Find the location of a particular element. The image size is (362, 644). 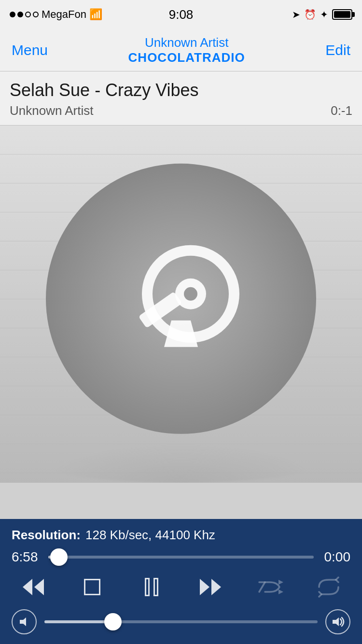

status-left: MegaFon 📶 is located at coordinates (56, 14).